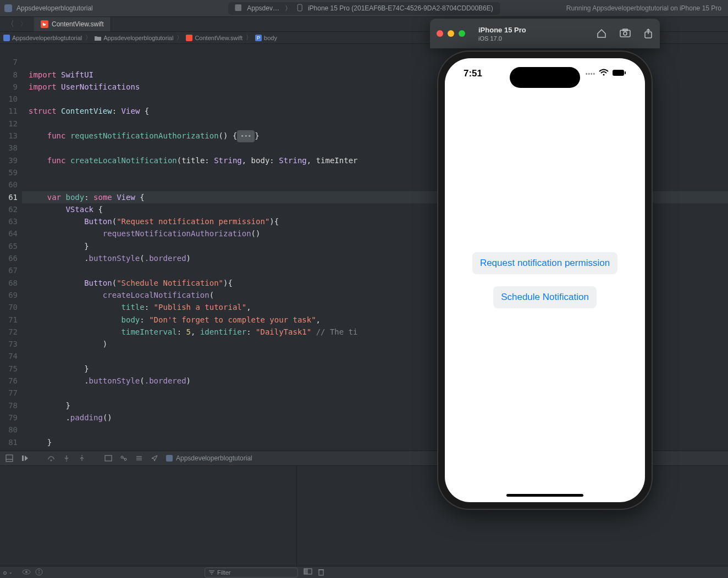 This screenshot has height=578, width=728. Describe the element at coordinates (440, 34) in the screenshot. I see `close-button` at that location.